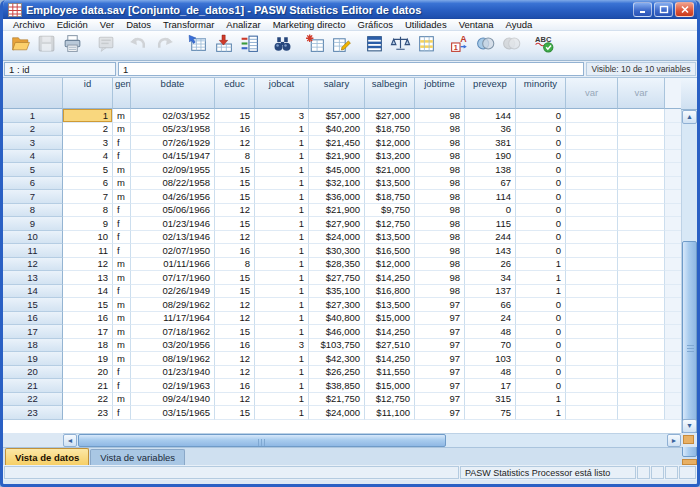 Image resolution: width=700 pixels, height=487 pixels. I want to click on cell-18-bdate: 03/20/1956, so click(173, 346).